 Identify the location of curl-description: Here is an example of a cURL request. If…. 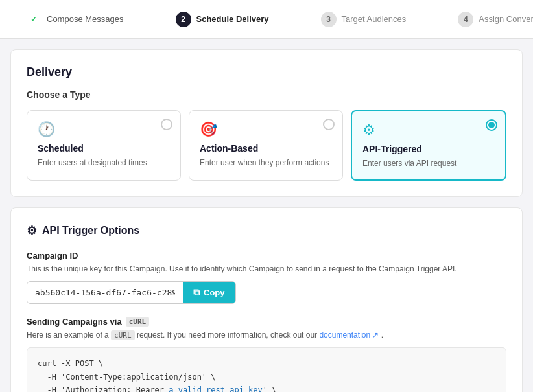
(266, 336).